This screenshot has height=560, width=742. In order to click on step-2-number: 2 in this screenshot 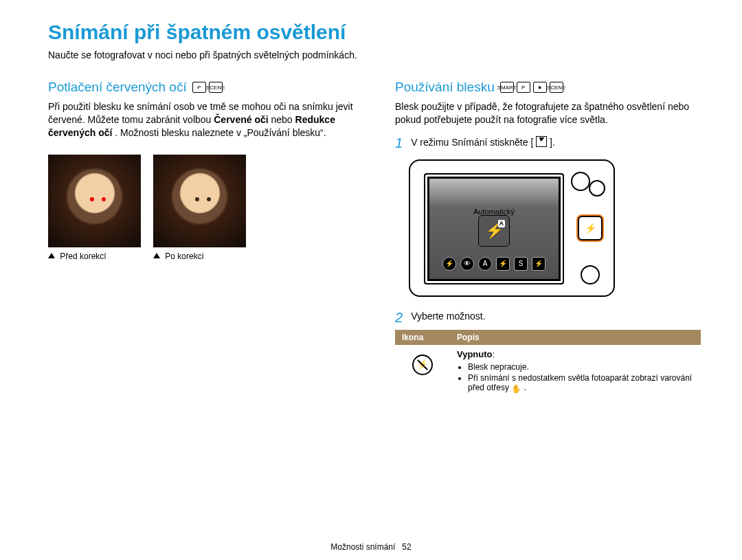, I will do `click(398, 317)`.